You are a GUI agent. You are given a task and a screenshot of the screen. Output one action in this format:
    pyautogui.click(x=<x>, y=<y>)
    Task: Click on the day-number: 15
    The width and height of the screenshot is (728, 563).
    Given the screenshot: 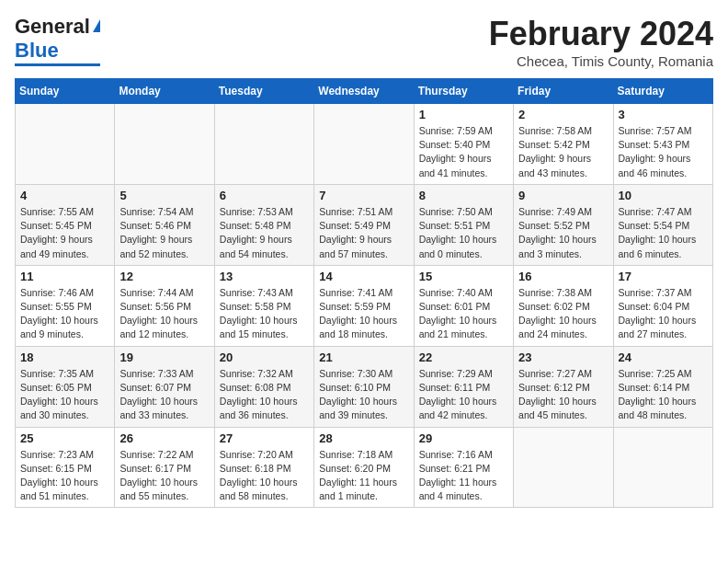 What is the action you would take?
    pyautogui.click(x=463, y=276)
    